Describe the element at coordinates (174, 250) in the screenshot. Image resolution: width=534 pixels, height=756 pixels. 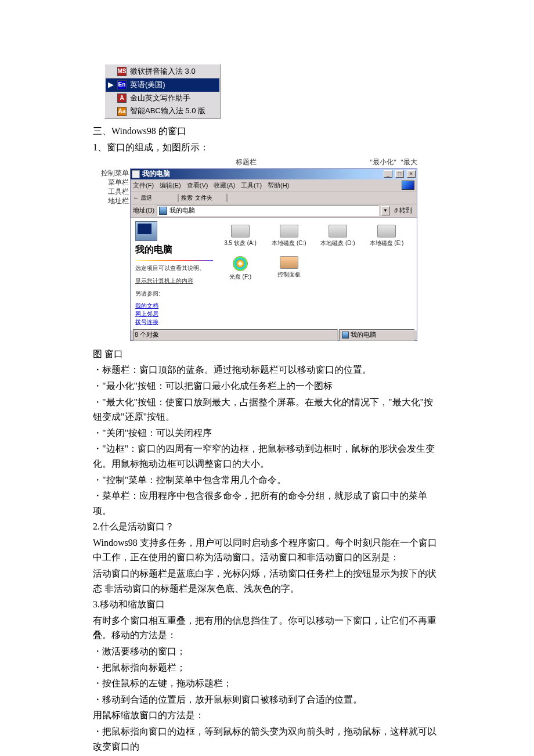
I see `info-title: 我的电脑` at that location.